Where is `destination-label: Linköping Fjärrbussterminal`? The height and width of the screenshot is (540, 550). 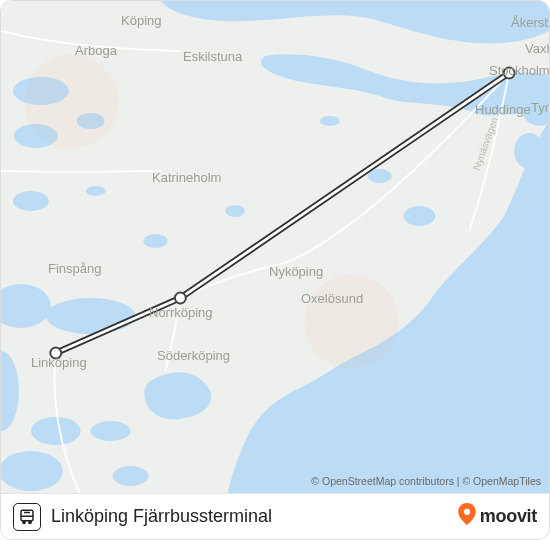 destination-label: Linköping Fjärrbussterminal is located at coordinates (250, 516).